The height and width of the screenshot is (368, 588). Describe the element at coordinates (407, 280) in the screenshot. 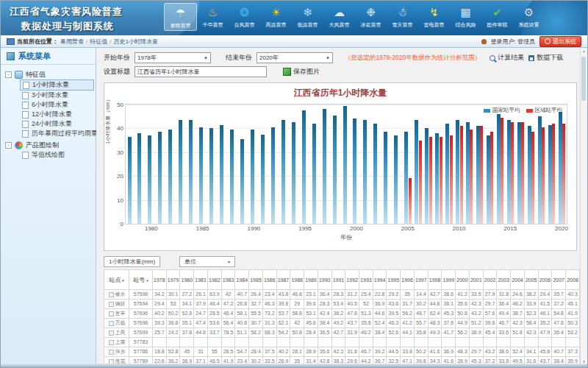

I see `column-header-year: 1996` at that location.